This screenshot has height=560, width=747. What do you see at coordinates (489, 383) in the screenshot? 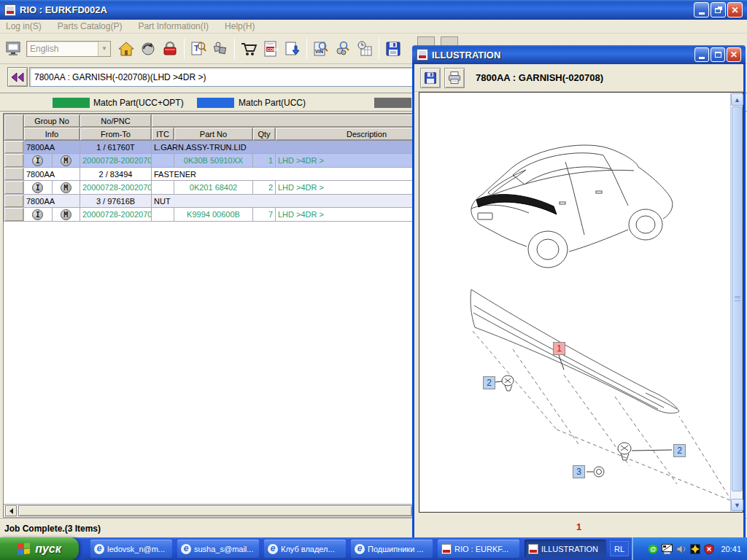
I see `callout-2-left: 2` at bounding box center [489, 383].